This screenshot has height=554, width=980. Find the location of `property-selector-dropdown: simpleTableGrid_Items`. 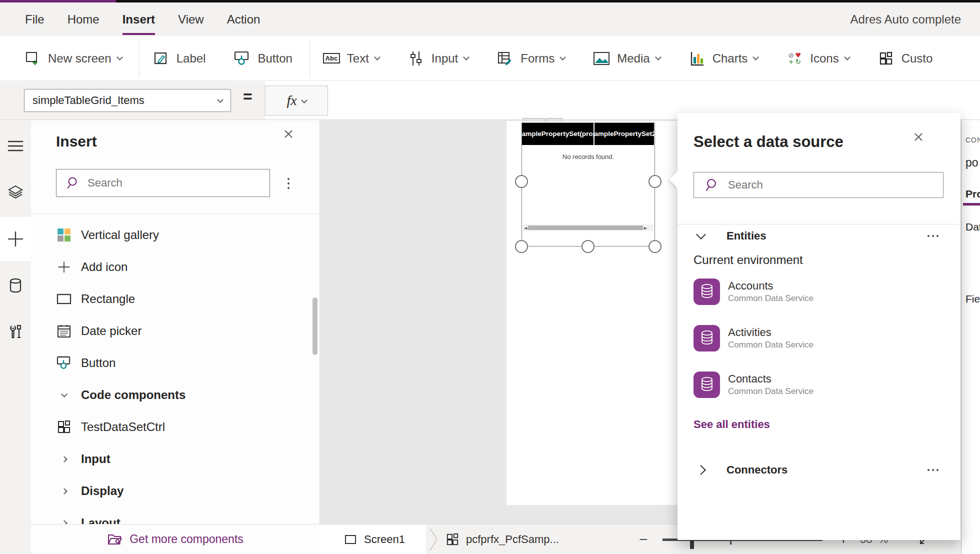

property-selector-dropdown: simpleTableGrid_Items is located at coordinates (128, 100).